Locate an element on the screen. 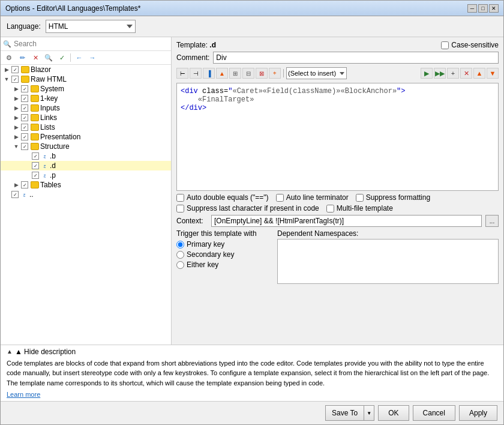 This screenshot has width=504, height=425. ed-btn-3: ▐ is located at coordinates (209, 73).